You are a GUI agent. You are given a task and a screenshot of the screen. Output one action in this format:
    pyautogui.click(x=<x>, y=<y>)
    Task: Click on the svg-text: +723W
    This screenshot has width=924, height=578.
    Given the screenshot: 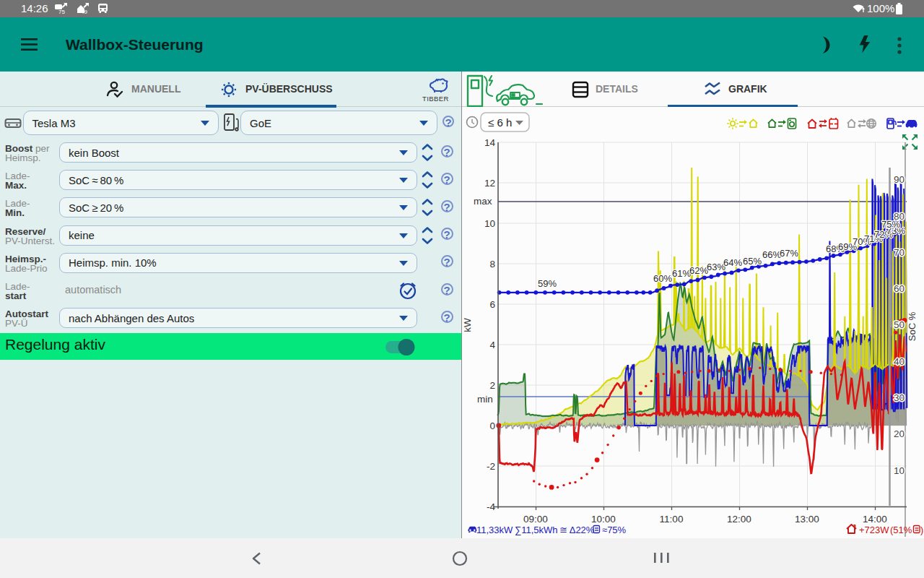 What is the action you would take?
    pyautogui.click(x=874, y=530)
    